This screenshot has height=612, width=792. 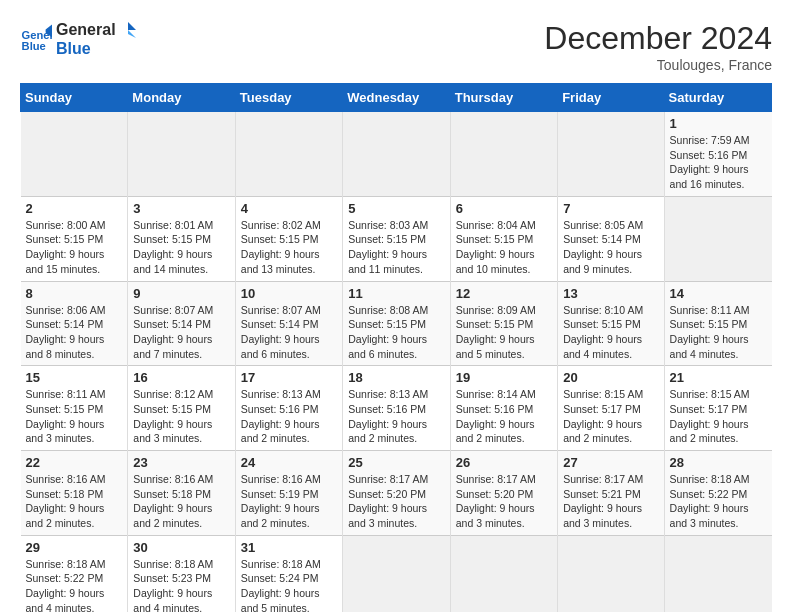 I want to click on calendar-cell: 16 Sunrise: 8:12 AM Sunset: 5:15 PM Dayl…, so click(x=182, y=408).